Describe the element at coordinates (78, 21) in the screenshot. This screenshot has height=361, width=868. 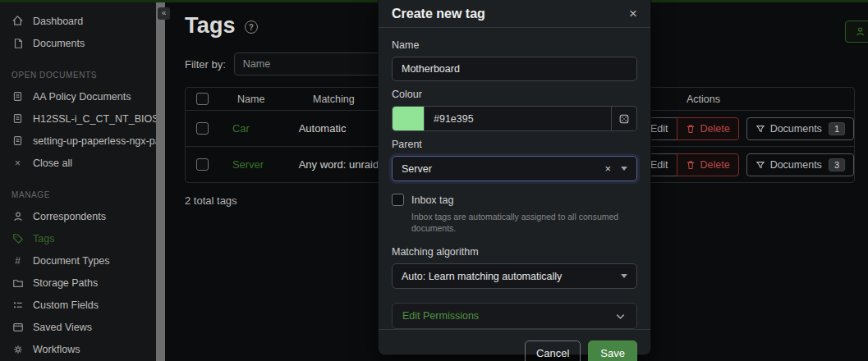
I see `sidebar-item-dashboard: Dashboard` at that location.